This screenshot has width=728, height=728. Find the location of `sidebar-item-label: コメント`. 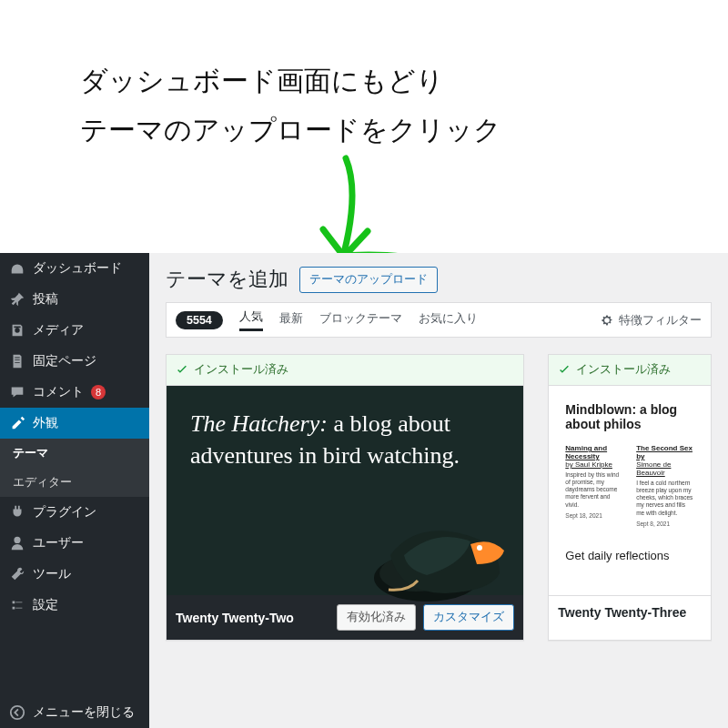

sidebar-item-label: コメント is located at coordinates (58, 392).